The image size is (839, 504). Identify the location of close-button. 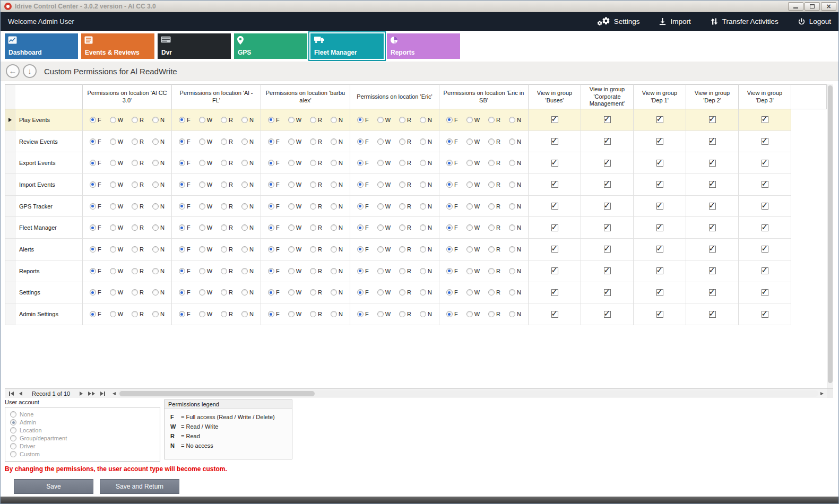
(829, 6).